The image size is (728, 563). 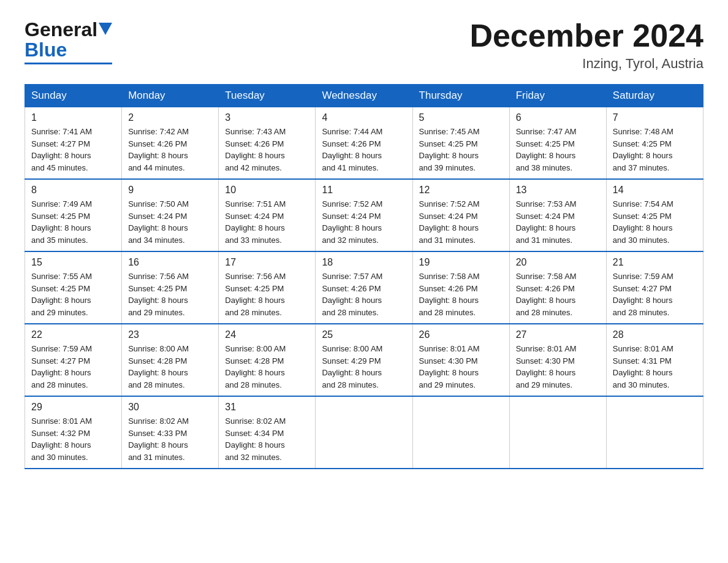 What do you see at coordinates (364, 144) in the screenshot?
I see `calendar-cell: 4 Sunrise: 7:44 AM Sunset: 4:26 PM Dayli…` at bounding box center [364, 144].